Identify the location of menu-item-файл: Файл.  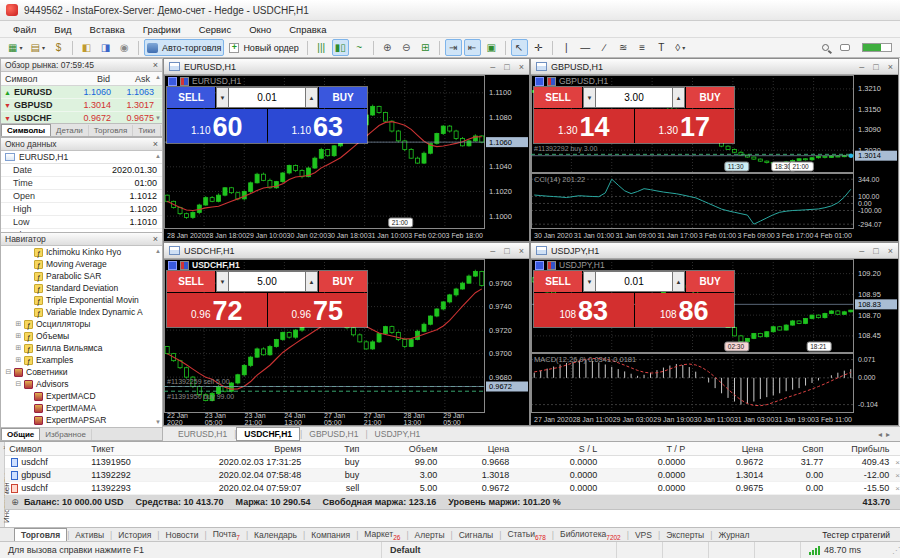
(24, 30).